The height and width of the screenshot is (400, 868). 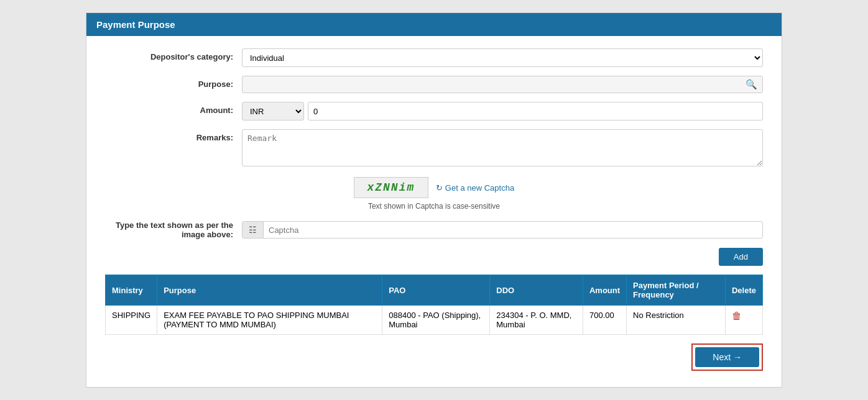 I want to click on col-pao: PAO, so click(x=436, y=291).